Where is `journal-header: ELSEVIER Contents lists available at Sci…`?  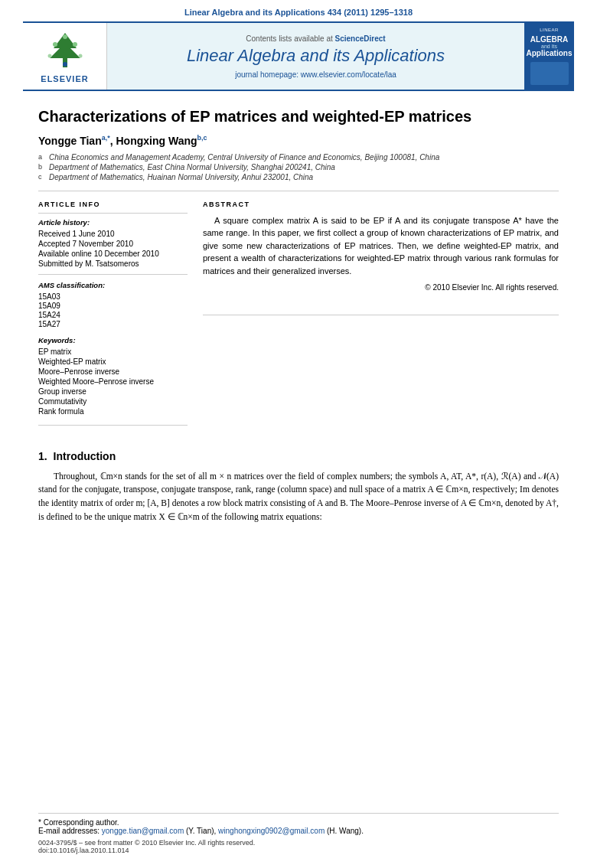
journal-header: ELSEVIER Contents lists available at Sci… is located at coordinates (298, 57).